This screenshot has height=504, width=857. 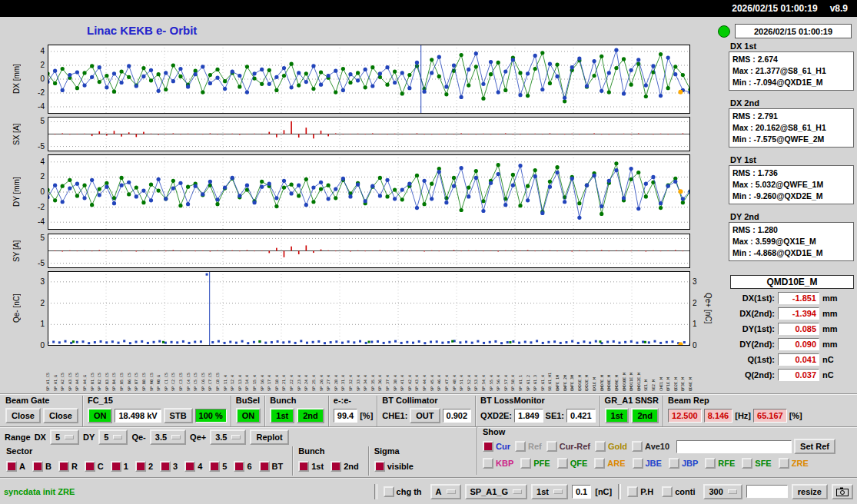 I want to click on show-ave10-item: Ave10, so click(x=650, y=446).